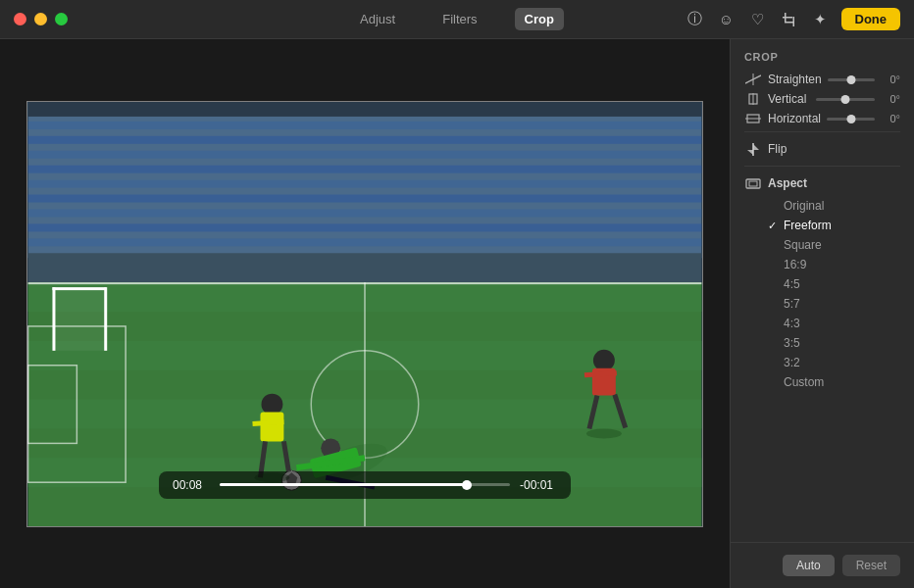  I want to click on vertical-row: Vertical 0°, so click(822, 99).